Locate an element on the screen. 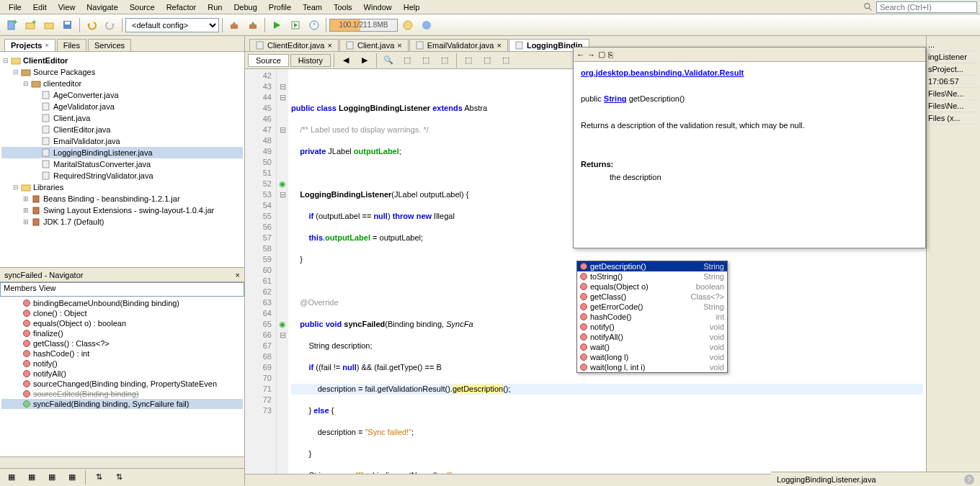 The height and width of the screenshot is (486, 980). navigator-list: bindingBecameUnbound(Binding binding) cl… is located at coordinates (122, 377).